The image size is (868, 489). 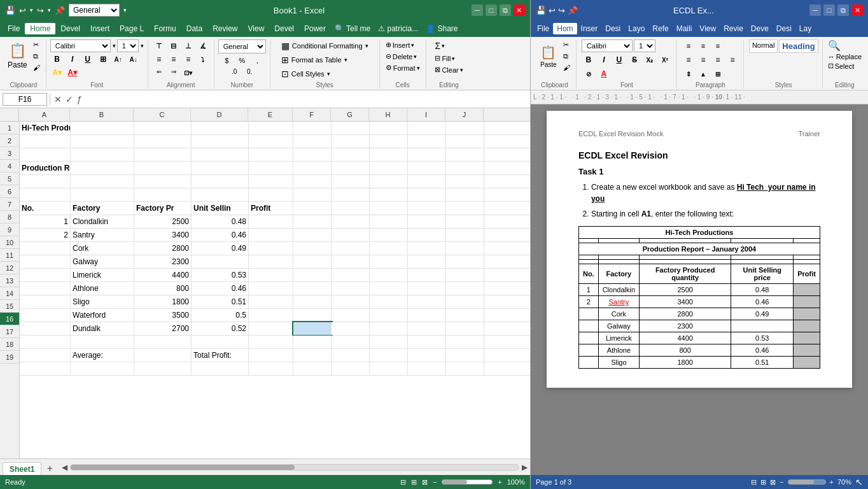 What do you see at coordinates (665, 60) in the screenshot?
I see `word-superscript-btn: X²` at bounding box center [665, 60].